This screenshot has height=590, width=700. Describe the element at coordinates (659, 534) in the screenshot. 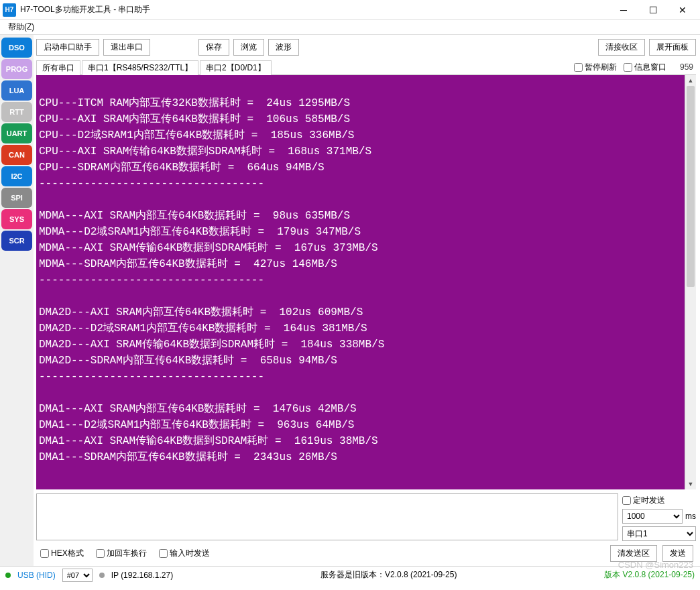

I see `send-port-select: 串口1` at that location.